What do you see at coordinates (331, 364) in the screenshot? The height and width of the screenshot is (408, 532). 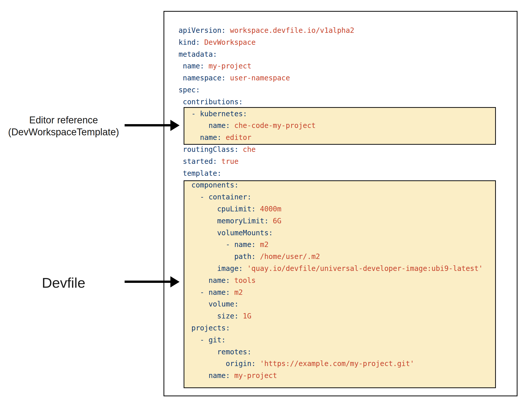 I see `yaml-line-devfile: origin: 'https://example.com/my-project.…` at bounding box center [331, 364].